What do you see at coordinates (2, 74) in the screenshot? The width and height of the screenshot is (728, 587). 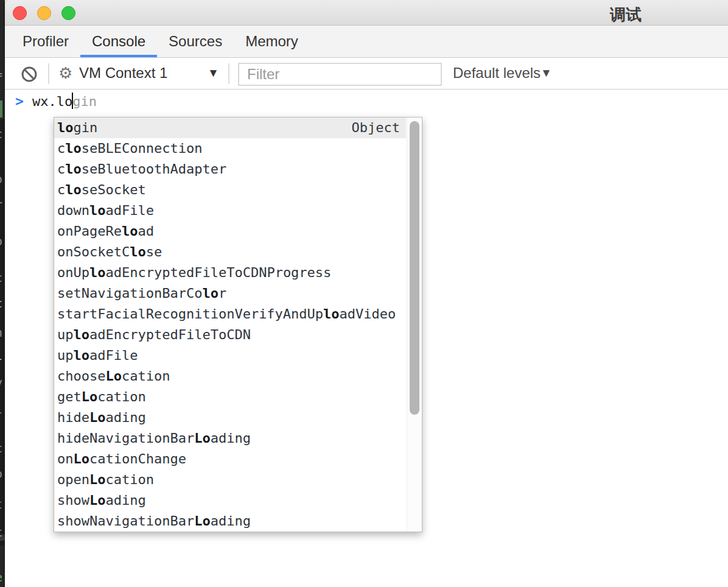 I see `editor-text-fragment: =` at bounding box center [2, 74].